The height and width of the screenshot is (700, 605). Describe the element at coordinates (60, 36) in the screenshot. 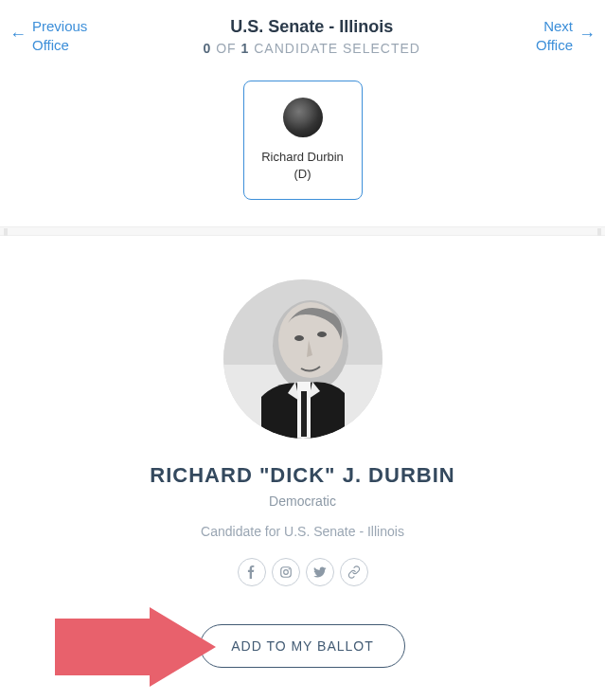

I see `previous-office-label: Previous Office` at that location.